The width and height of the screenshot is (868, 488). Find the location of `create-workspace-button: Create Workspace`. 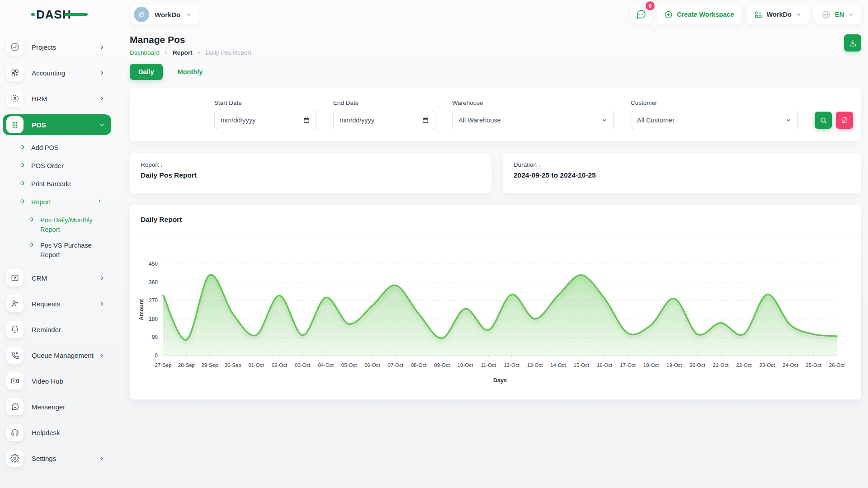

create-workspace-button: Create Workspace is located at coordinates (699, 14).